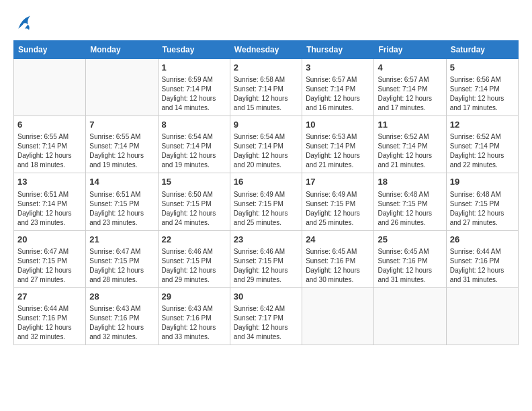 This screenshot has width=532, height=411. I want to click on day-number: 27, so click(50, 297).